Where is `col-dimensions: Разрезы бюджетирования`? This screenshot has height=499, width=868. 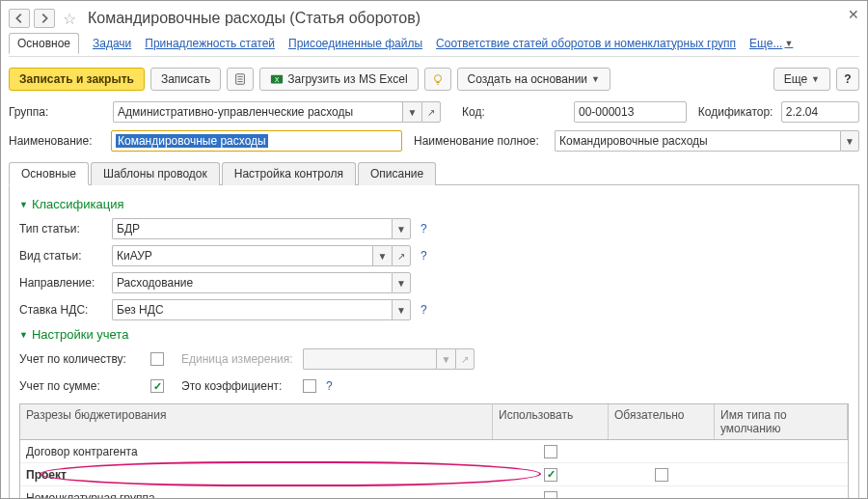
col-dimensions: Разрезы бюджетирования is located at coordinates (257, 422).